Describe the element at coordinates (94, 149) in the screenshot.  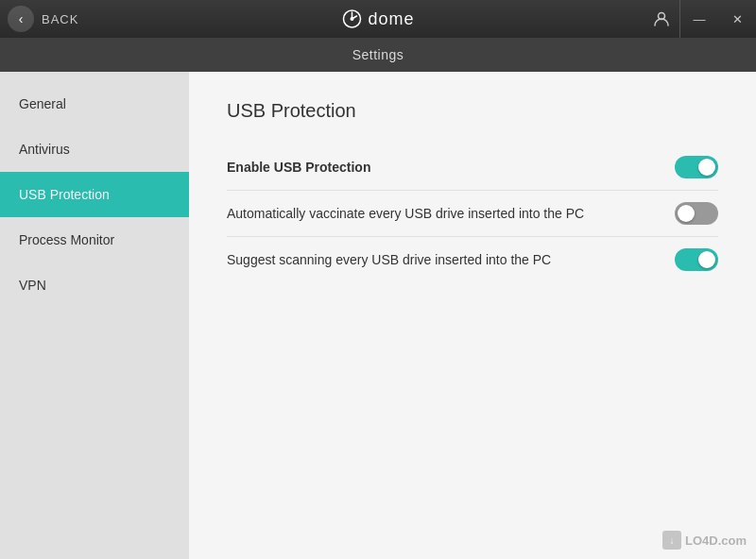
I see `sidebar-item-antivirus: Antivirus` at that location.